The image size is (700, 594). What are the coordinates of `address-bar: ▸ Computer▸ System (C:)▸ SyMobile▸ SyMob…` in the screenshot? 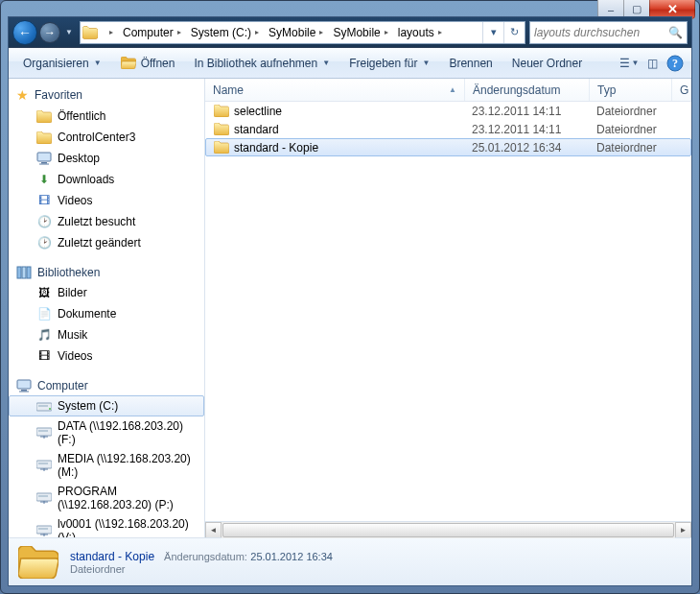 It's located at (303, 33).